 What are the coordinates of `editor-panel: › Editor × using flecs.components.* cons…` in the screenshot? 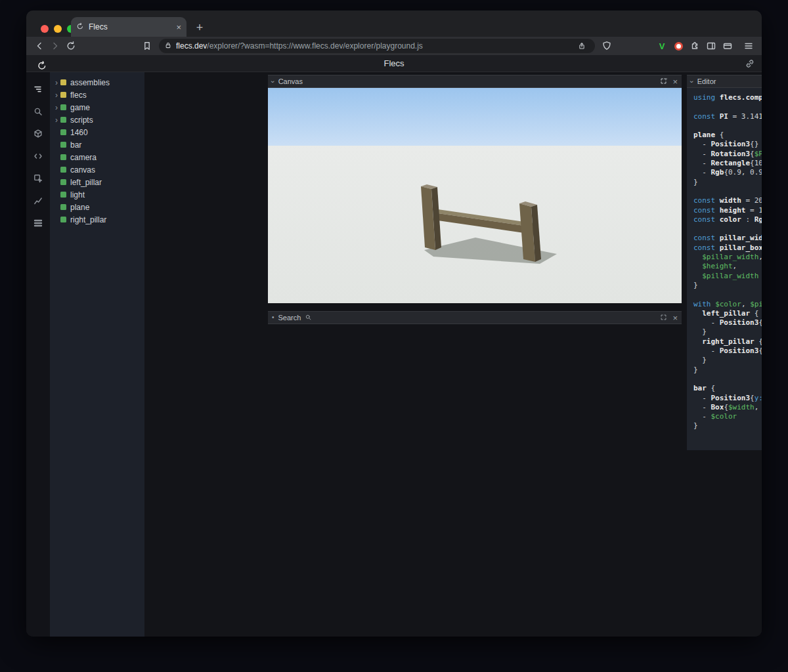 It's located at (724, 262).